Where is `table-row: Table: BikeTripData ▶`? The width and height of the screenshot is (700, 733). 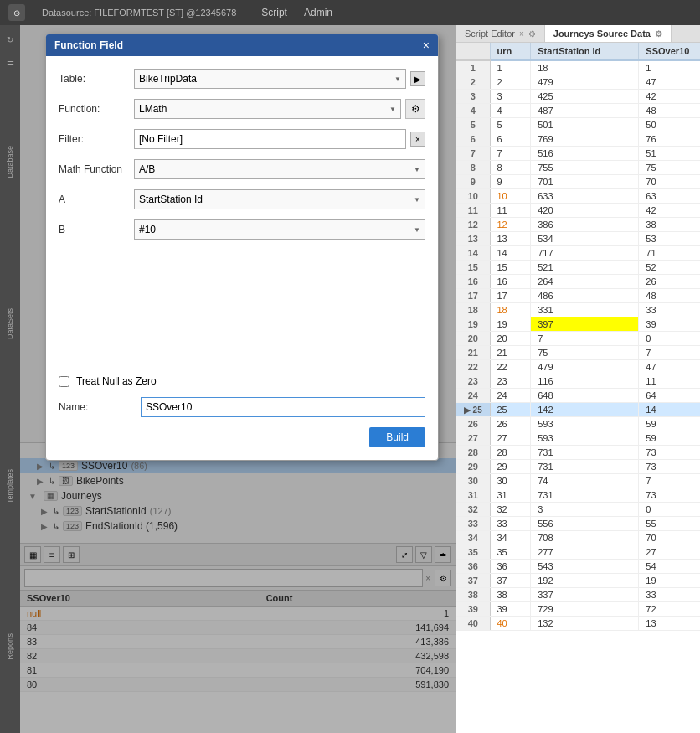
table-row: Table: BikeTripData ▶ is located at coordinates (242, 79).